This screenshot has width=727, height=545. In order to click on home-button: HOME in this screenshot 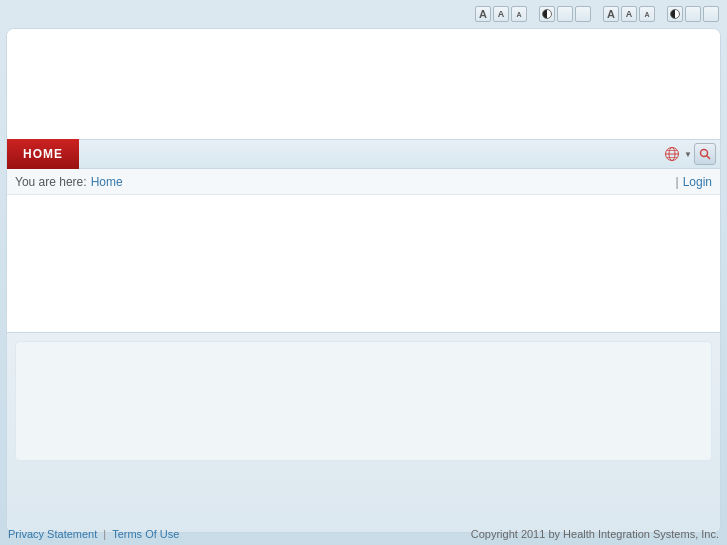, I will do `click(43, 154)`.